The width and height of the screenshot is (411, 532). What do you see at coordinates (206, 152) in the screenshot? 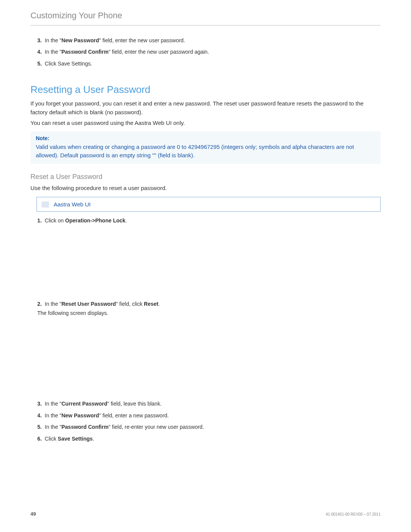
I see `note-text: Valid values when creating or changing a…` at bounding box center [206, 152].